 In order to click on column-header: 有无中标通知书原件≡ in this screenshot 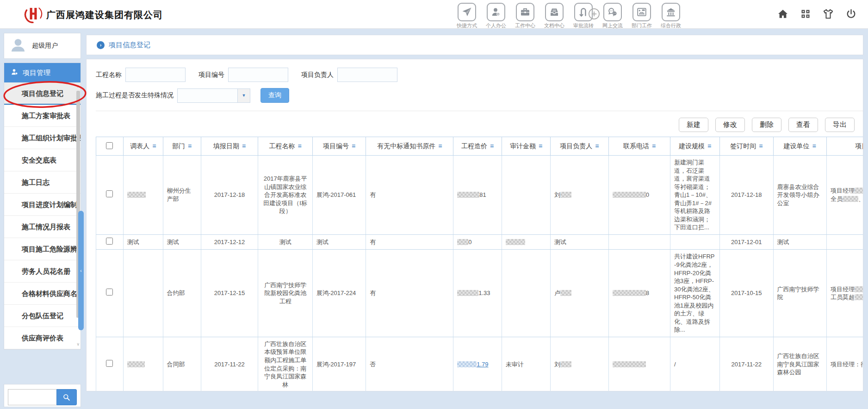, I will do `click(410, 146)`.